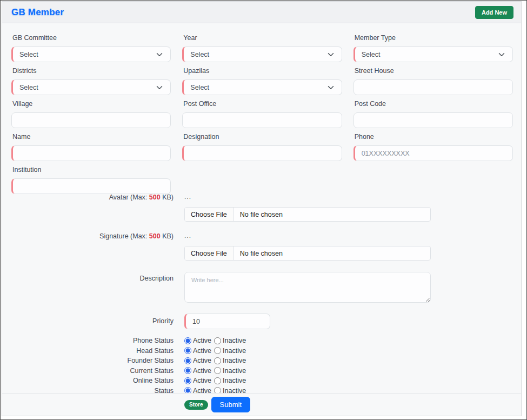 The width and height of the screenshot is (527, 420). What do you see at coordinates (262, 404) in the screenshot?
I see `card-footer: Store Submit` at bounding box center [262, 404].